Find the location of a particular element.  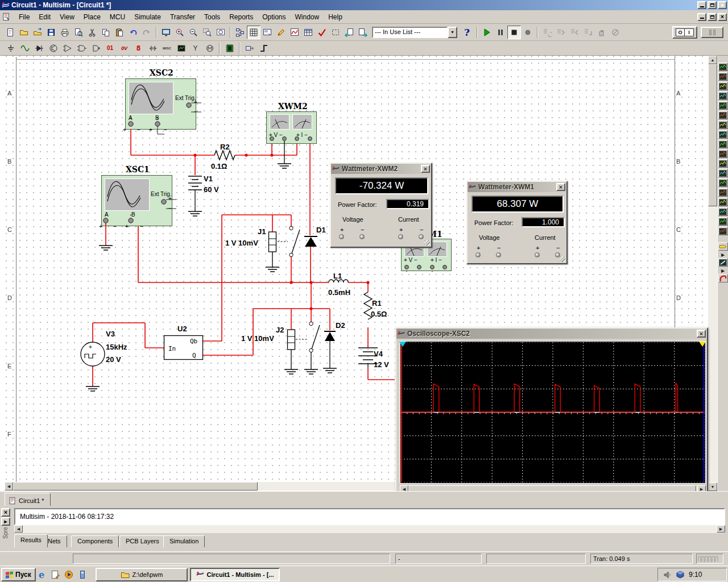

word-generator-icon is located at coordinates (723, 134).